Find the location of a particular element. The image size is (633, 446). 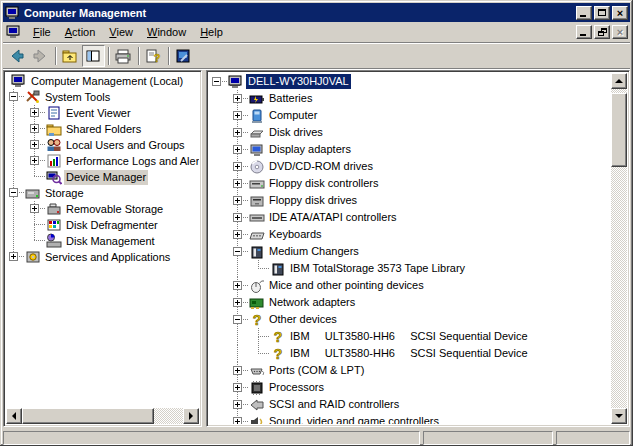

tree-item-label: DELL-WY30HJ0VAL is located at coordinates (298, 82).